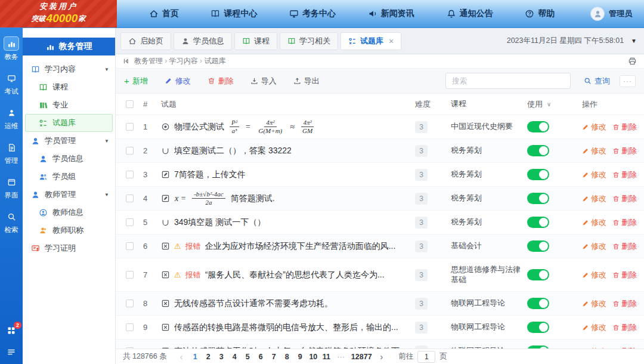 This screenshot has height=364, width=644. What do you see at coordinates (193, 246) in the screenshot?
I see `error-report-label: 报错` at bounding box center [193, 246].